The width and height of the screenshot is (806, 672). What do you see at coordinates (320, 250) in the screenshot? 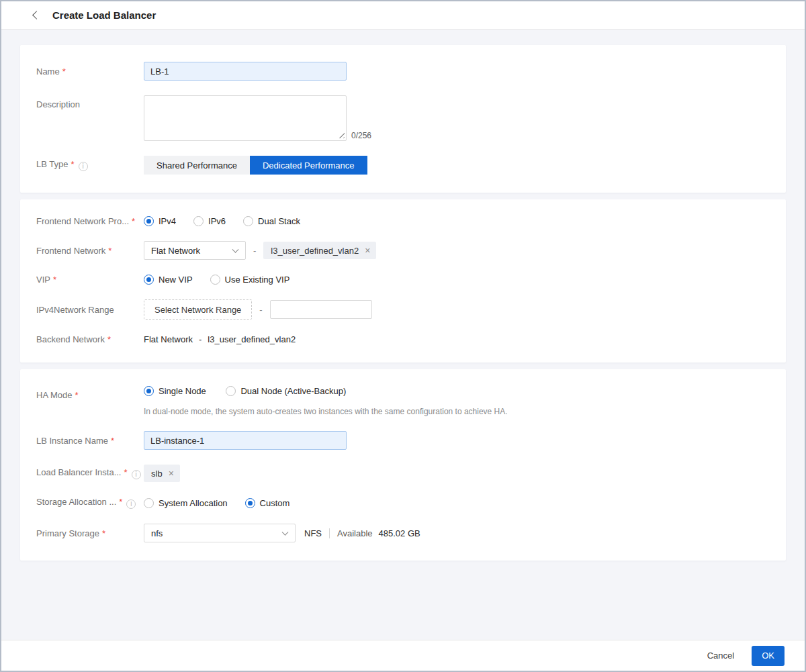
I see `frontend-network-tag: l3_user_defined_vlan2 ×` at bounding box center [320, 250].